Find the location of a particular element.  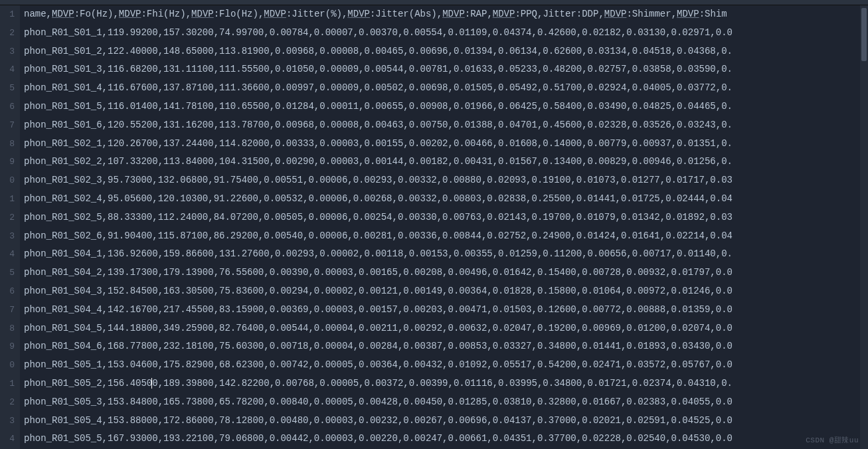

csv-data-line: phon_R01_S04_5,144.18800,349.25900,82.76… is located at coordinates (446, 329).